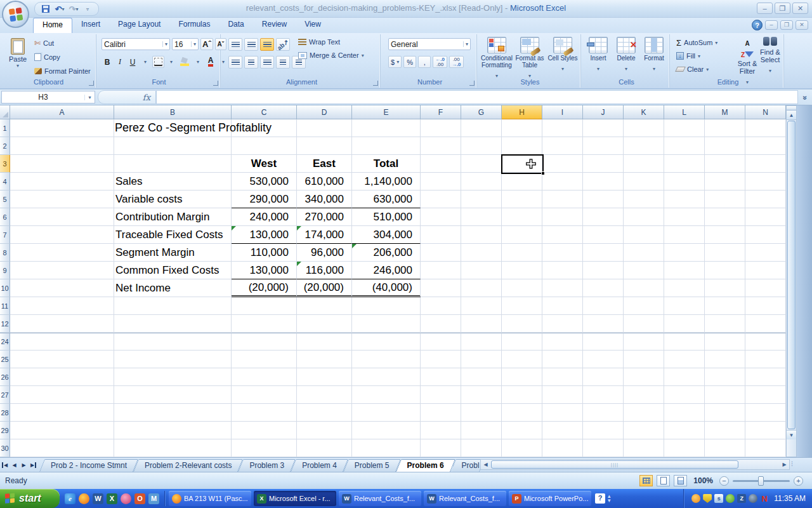  I want to click on align-center-button, so click(251, 62).